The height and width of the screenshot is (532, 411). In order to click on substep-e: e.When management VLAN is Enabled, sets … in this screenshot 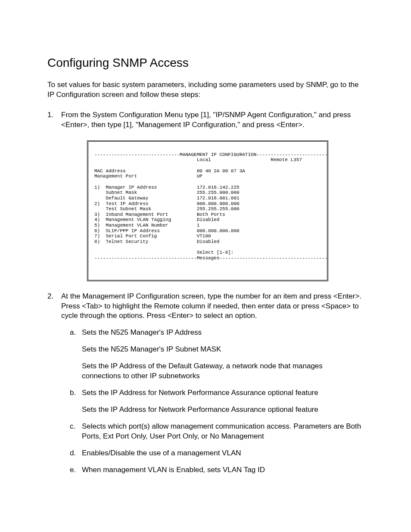, I will do `click(217, 470)`.